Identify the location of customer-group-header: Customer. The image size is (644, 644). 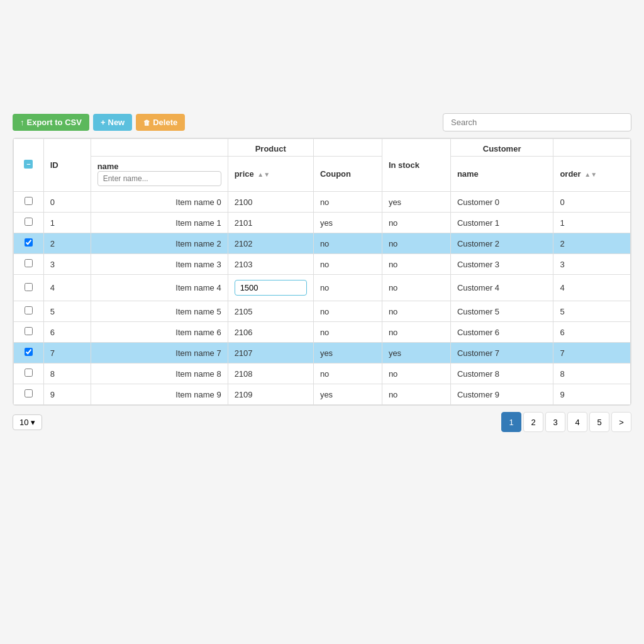
(502, 148).